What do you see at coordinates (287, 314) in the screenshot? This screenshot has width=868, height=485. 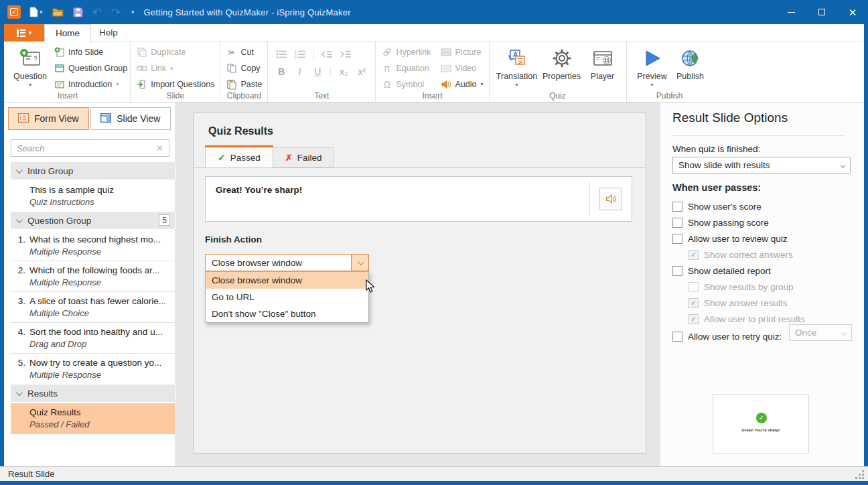 I see `dropdown-option-dont-show-close: Don't show "Close" button` at bounding box center [287, 314].